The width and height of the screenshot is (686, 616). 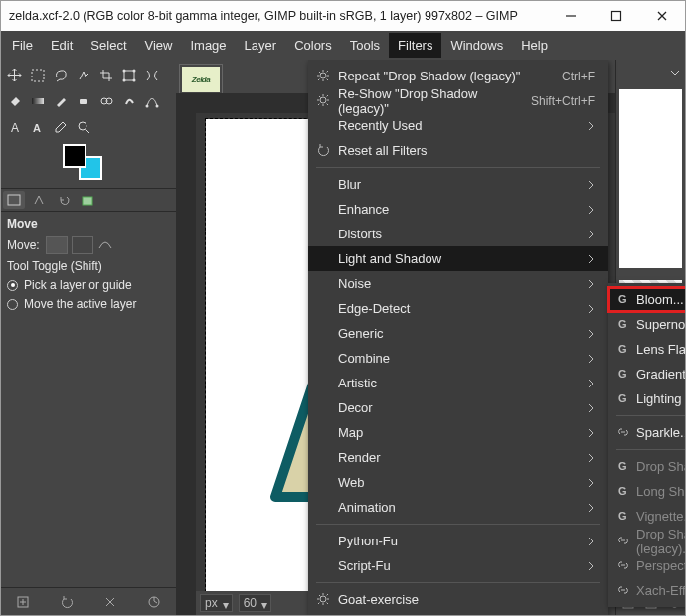 What do you see at coordinates (38, 127) in the screenshot?
I see `tool-measure: A` at bounding box center [38, 127].